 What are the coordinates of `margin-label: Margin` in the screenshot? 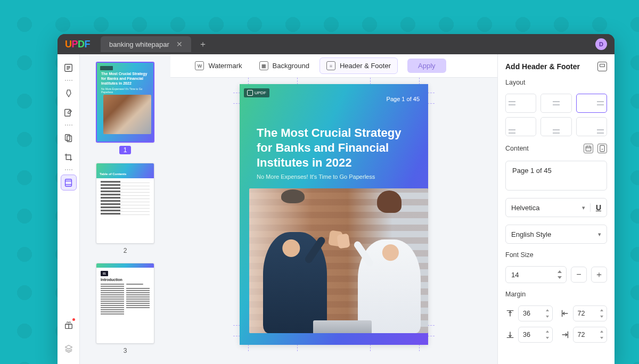 It's located at (556, 294).